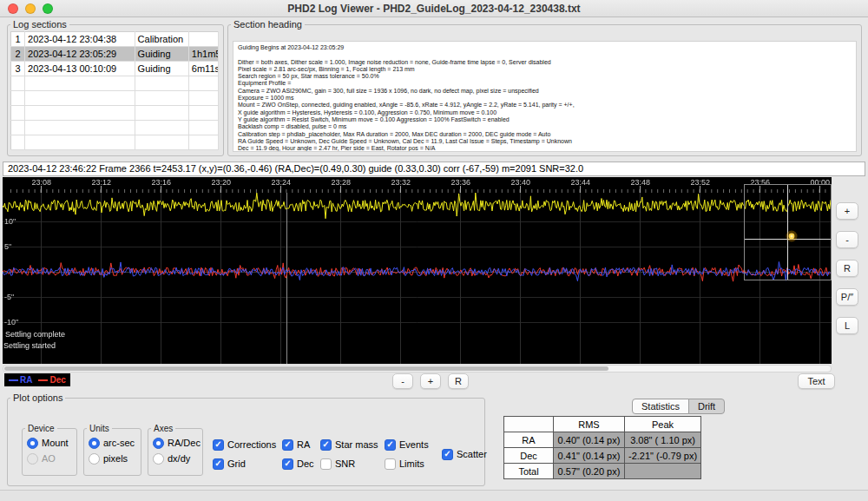 The image size is (868, 501). I want to click on tab-drift: Drift, so click(707, 406).